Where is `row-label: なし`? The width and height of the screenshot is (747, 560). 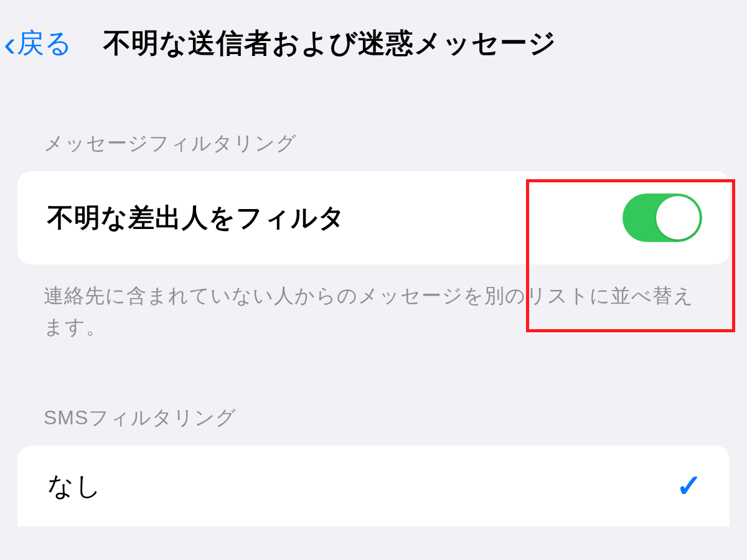 row-label: なし is located at coordinates (75, 486).